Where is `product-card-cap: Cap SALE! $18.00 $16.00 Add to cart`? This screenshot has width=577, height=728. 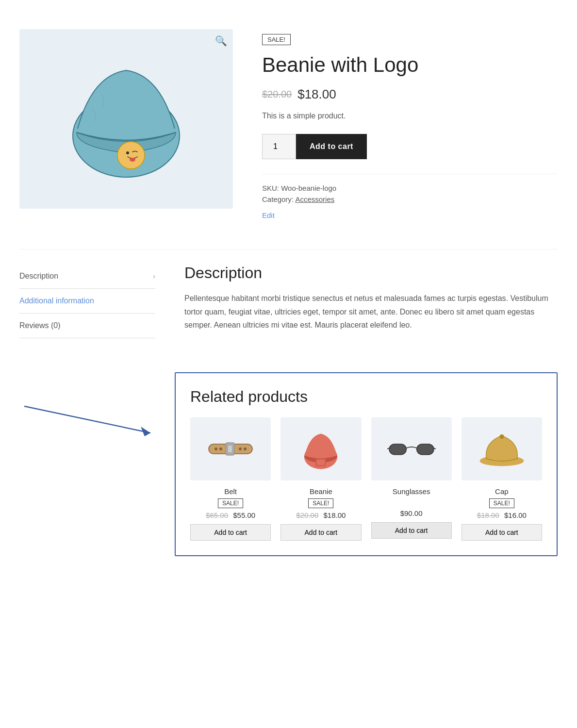 product-card-cap: Cap SALE! $18.00 $16.00 Add to cart is located at coordinates (502, 479).